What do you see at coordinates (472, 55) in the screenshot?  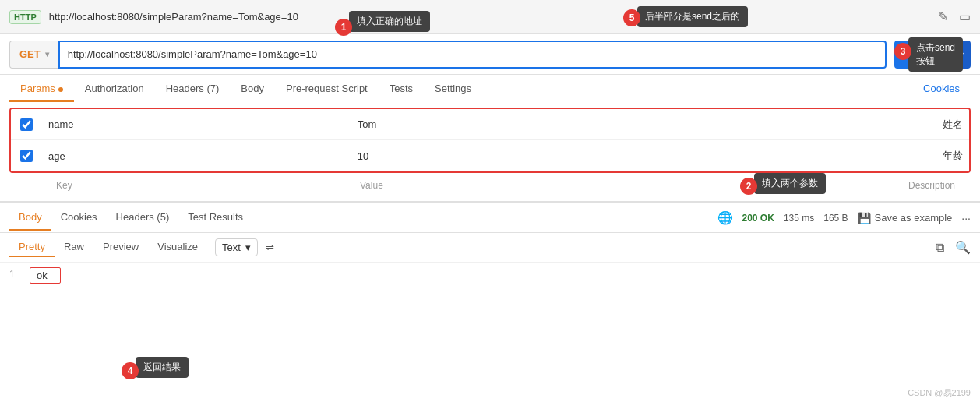 I see `url-input-wrap` at bounding box center [472, 55].